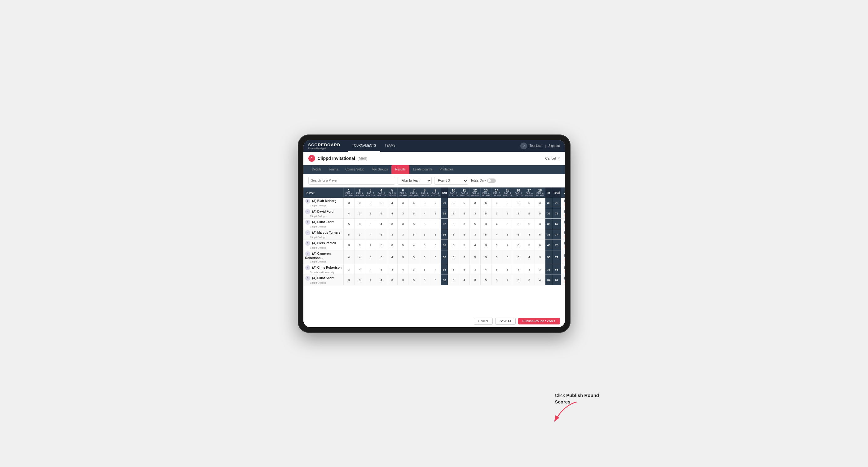 This screenshot has height=467, width=868. I want to click on score-hole-13: 5, so click(486, 280).